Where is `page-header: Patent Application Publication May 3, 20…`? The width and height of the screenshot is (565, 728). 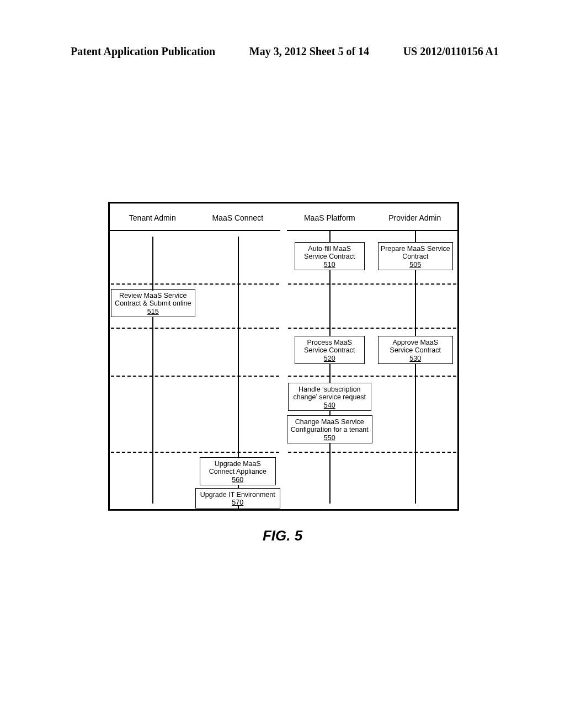
page-header: Patent Application Publication May 3, 20… is located at coordinates (282, 52).